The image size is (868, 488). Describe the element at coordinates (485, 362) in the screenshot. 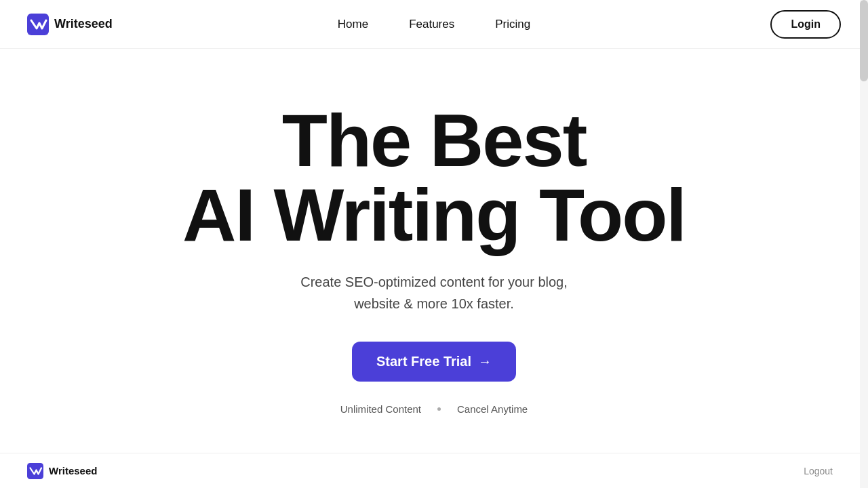

I see `cta-arrow-icon: →` at that location.